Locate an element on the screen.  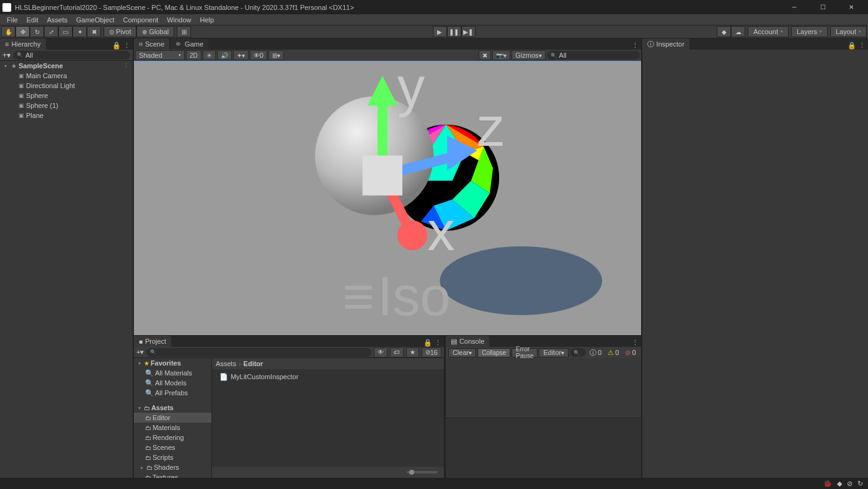
hand-tool-button: ✋ is located at coordinates (9, 32).